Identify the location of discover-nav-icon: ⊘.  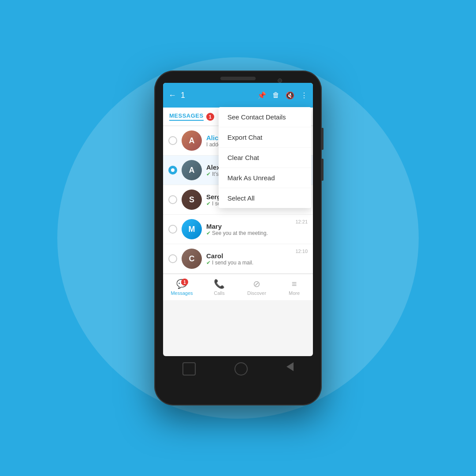
(257, 284).